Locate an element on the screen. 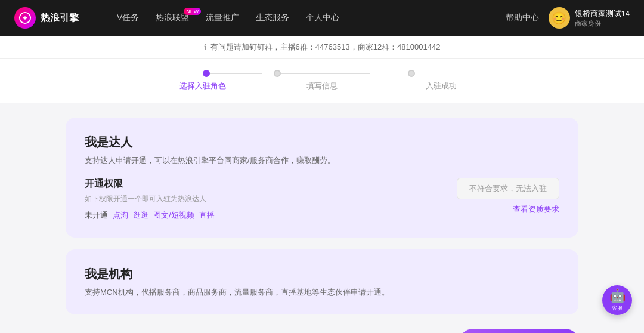  step-1-label: 选择入驻角色 is located at coordinates (203, 86).